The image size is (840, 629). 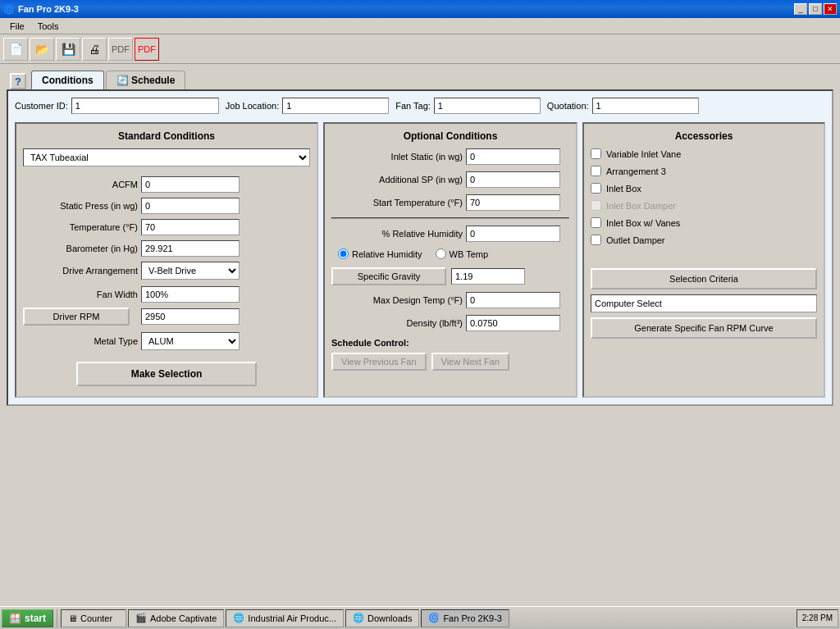 What do you see at coordinates (190, 294) in the screenshot?
I see `fan-width-input` at bounding box center [190, 294].